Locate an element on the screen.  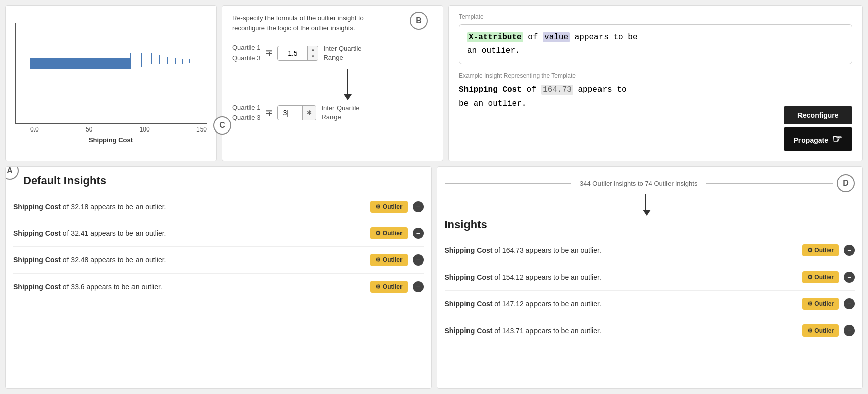
value-1-arrows: ▲ ▼ is located at coordinates (313, 53).